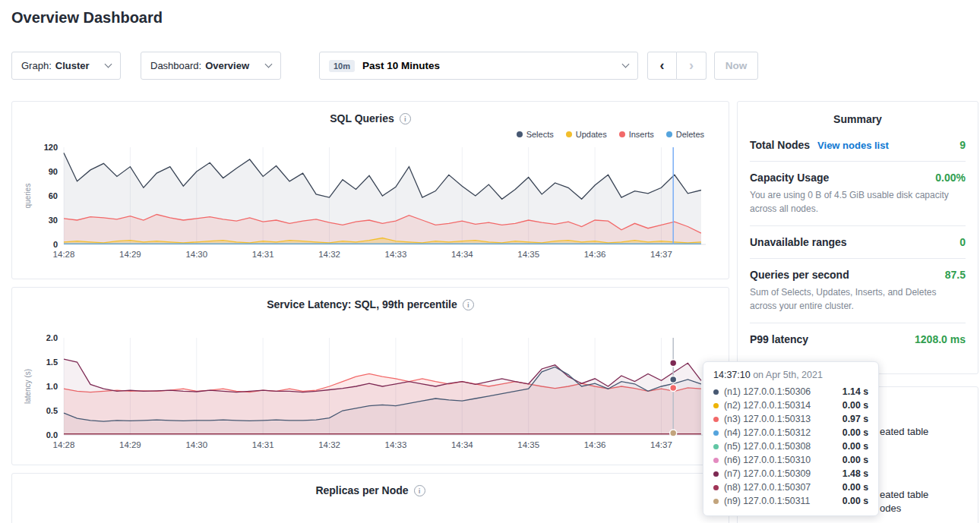 The image size is (980, 523). I want to click on legend-item-deletes: Deletes, so click(685, 134).